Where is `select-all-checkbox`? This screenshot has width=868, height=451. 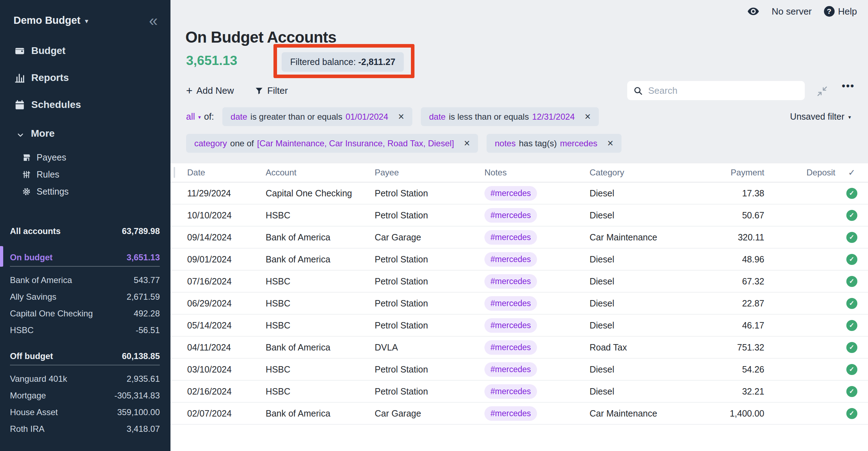
select-all-checkbox is located at coordinates (174, 173).